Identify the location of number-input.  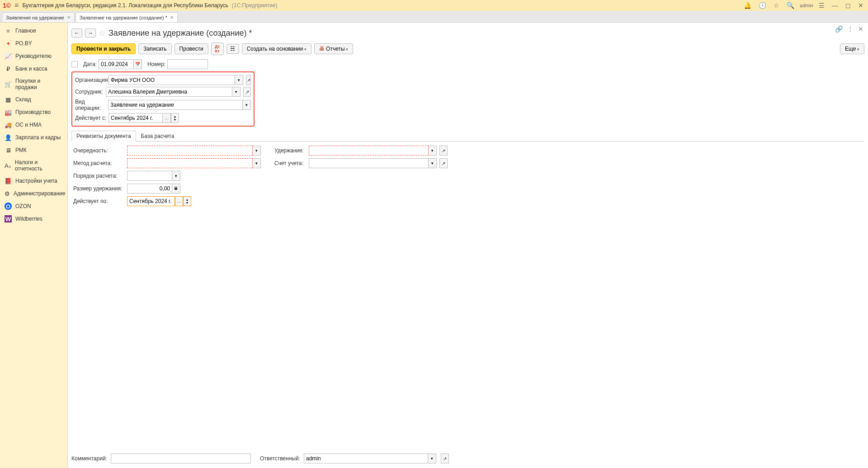
(188, 64).